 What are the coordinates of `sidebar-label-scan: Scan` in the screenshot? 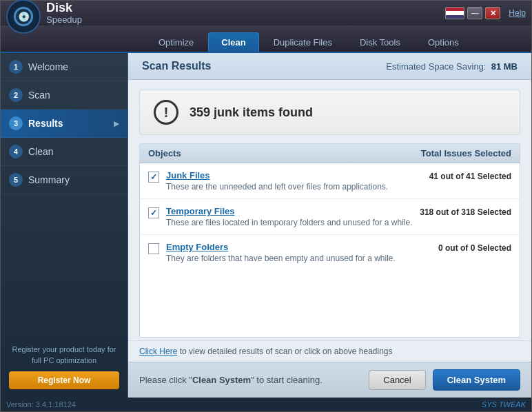 It's located at (39, 95).